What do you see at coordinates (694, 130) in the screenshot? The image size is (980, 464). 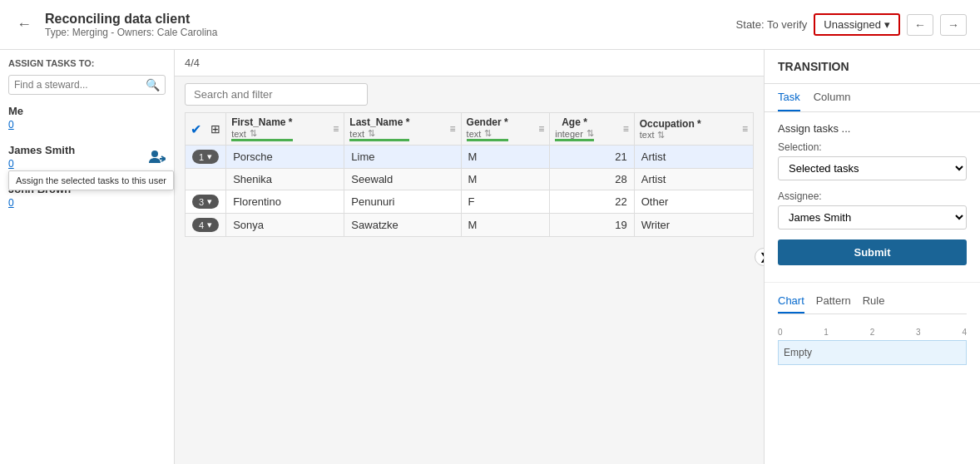 I see `col-occupation: Occupation * text ⇅ ≡` at bounding box center [694, 130].